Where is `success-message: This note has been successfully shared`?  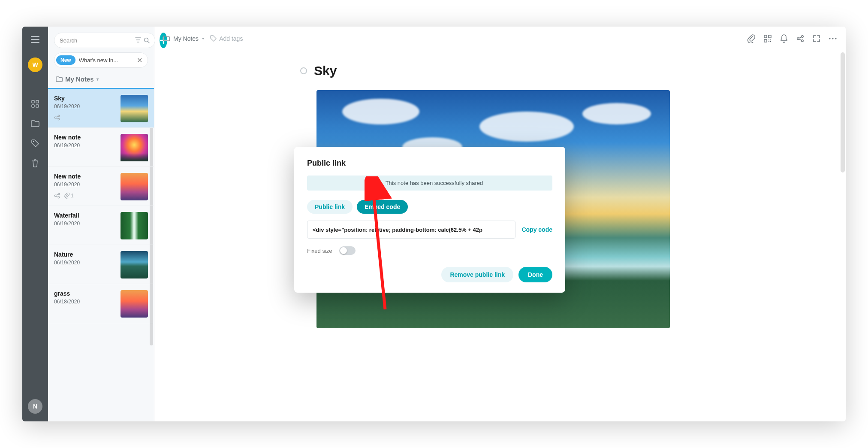 success-message: This note has been successfully shared is located at coordinates (434, 183).